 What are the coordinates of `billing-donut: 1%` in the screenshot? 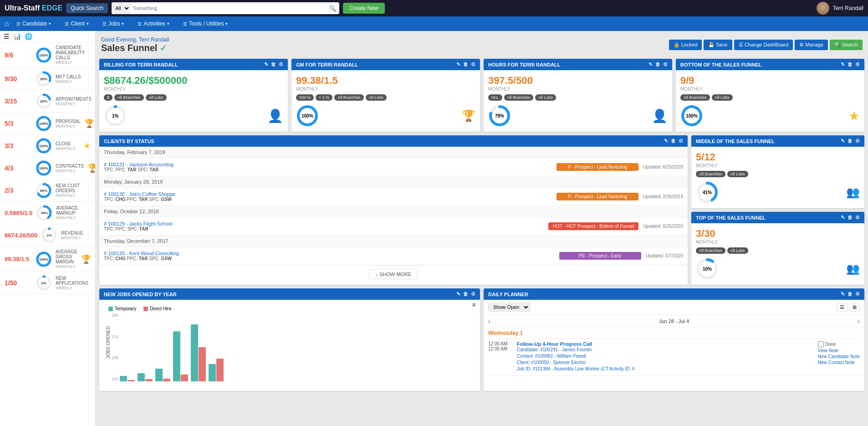 It's located at (115, 116).